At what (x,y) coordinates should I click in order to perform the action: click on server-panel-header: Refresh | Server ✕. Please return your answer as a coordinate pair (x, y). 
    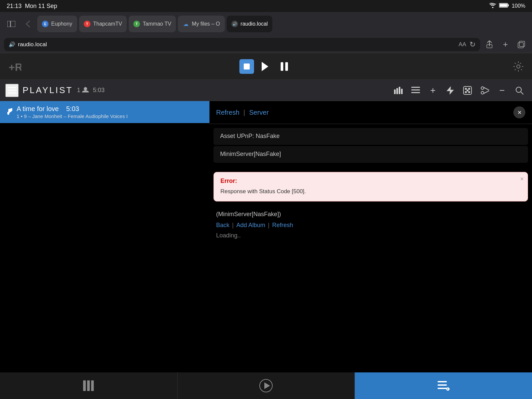
    Looking at the image, I should click on (371, 112).